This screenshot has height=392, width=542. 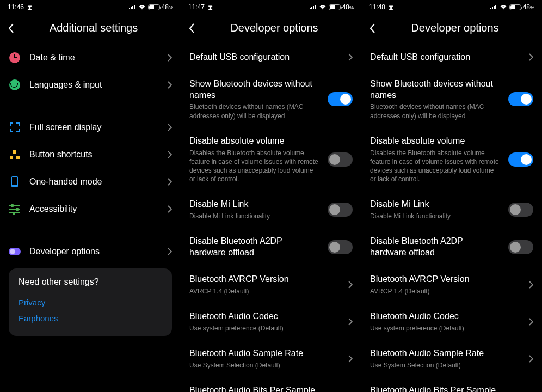 What do you see at coordinates (90, 85) in the screenshot?
I see `row-languages-input: Languages & input` at bounding box center [90, 85].